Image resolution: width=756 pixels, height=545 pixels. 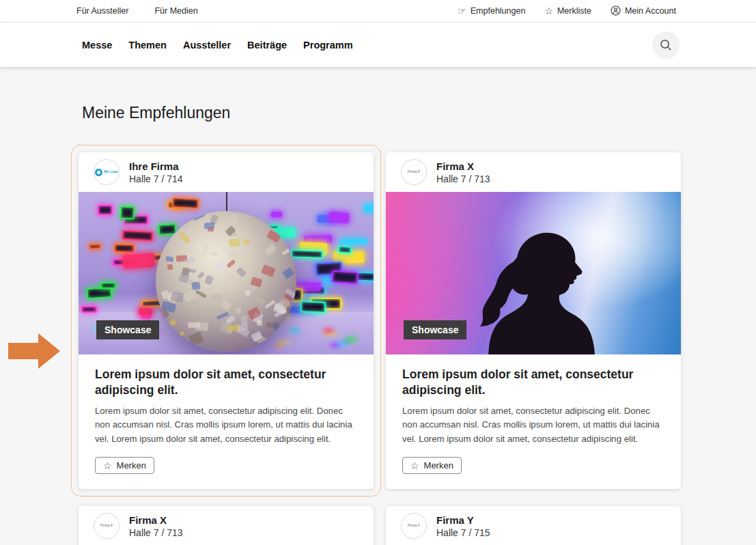 I want to click on company-name: Ihre Firma, so click(x=156, y=167).